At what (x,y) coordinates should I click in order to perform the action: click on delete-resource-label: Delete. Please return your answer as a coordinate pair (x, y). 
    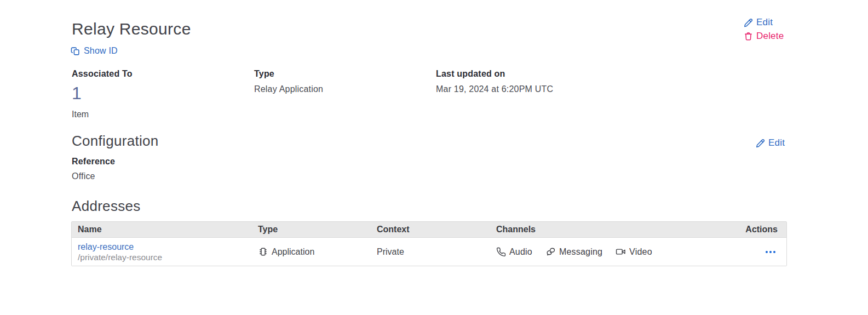
    Looking at the image, I should click on (770, 36).